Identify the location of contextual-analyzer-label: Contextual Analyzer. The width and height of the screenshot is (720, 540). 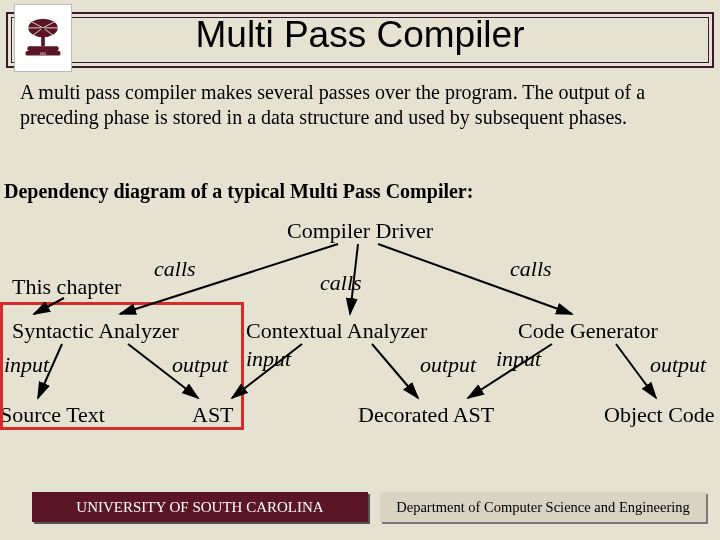
(336, 331).